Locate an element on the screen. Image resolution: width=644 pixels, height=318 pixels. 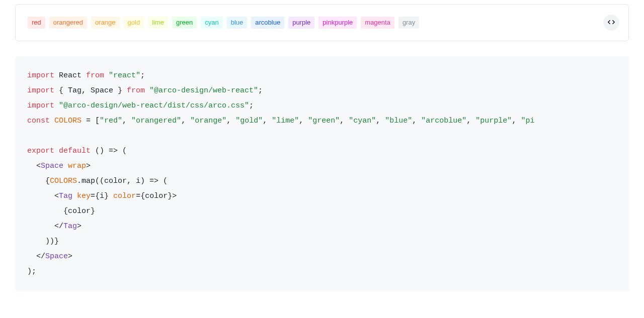
token: } is located at coordinates (109, 196).